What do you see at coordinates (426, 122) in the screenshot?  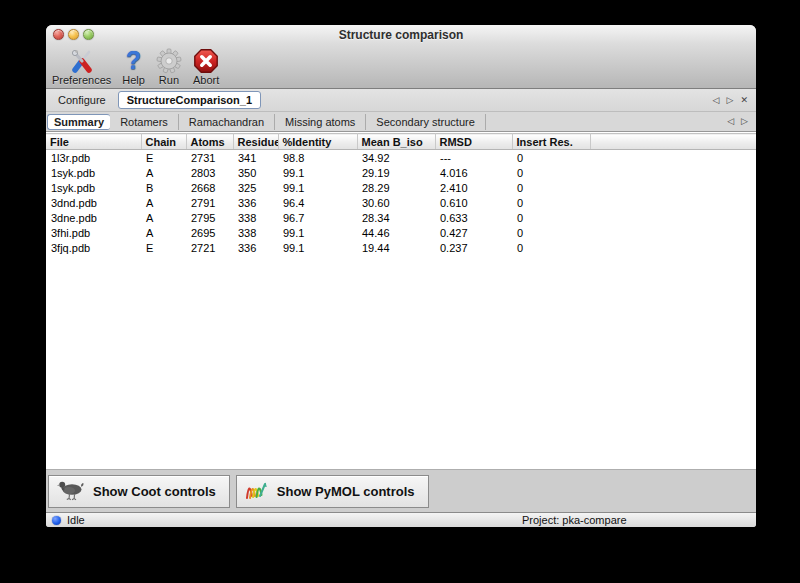 I see `tab-secondary-structure: Secondary structure` at bounding box center [426, 122].